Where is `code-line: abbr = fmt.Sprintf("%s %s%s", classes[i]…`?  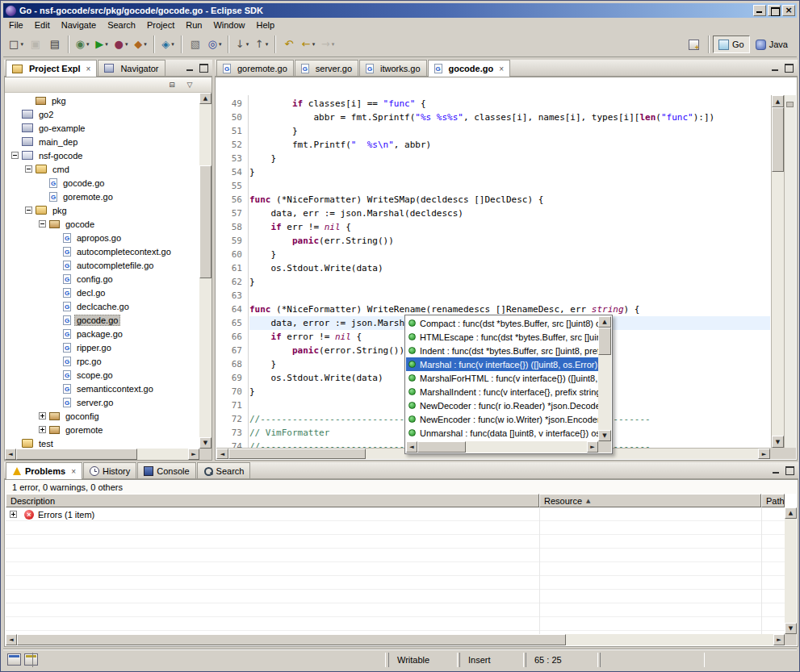 code-line: abbr = fmt.Sprintf("%s %s%s", classes[i]… is located at coordinates (510, 118).